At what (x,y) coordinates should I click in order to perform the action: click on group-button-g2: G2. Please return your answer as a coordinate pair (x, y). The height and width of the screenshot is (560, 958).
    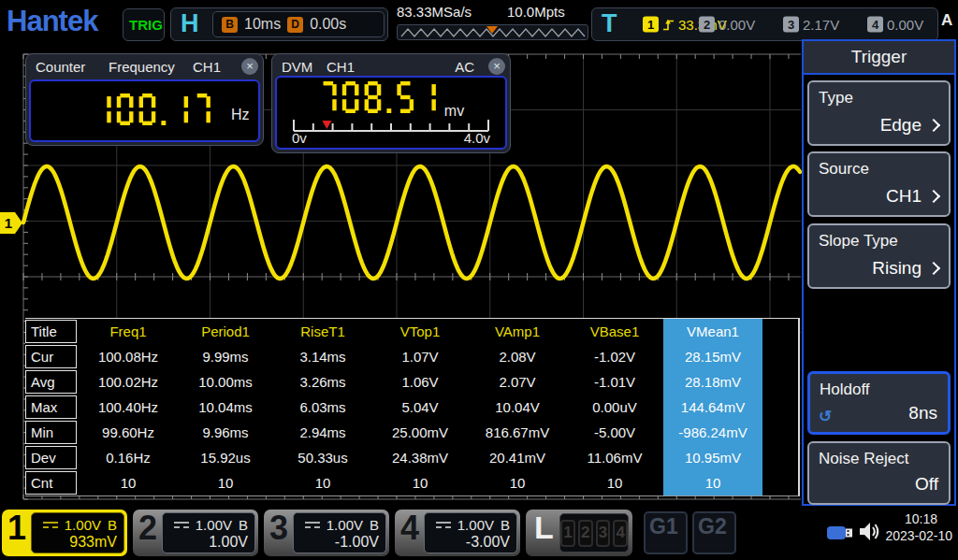
    Looking at the image, I should click on (715, 533).